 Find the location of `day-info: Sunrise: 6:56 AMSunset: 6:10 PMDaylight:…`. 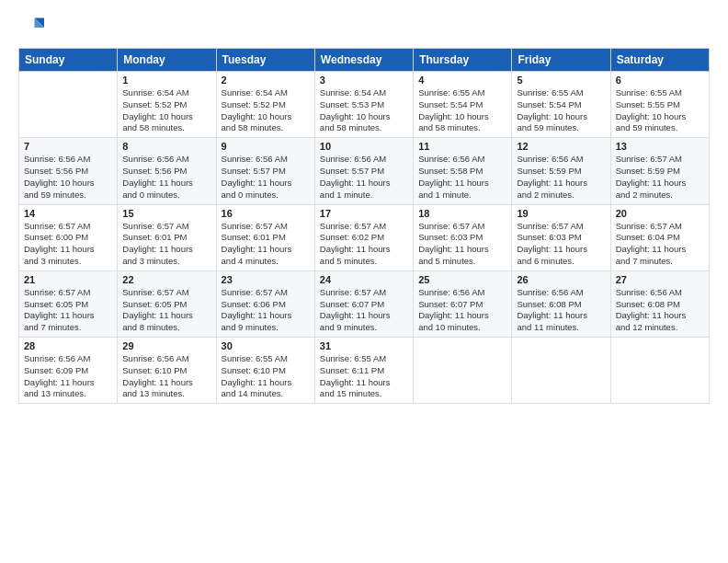

day-info: Sunrise: 6:56 AMSunset: 6:10 PMDaylight:… is located at coordinates (166, 377).